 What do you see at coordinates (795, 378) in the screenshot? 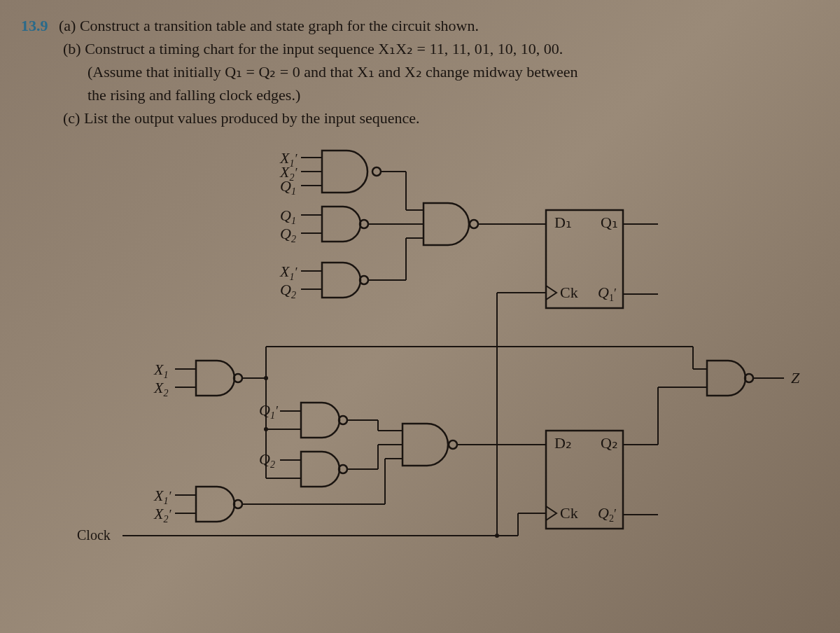
I see `output-z-label: Z` at bounding box center [795, 378].